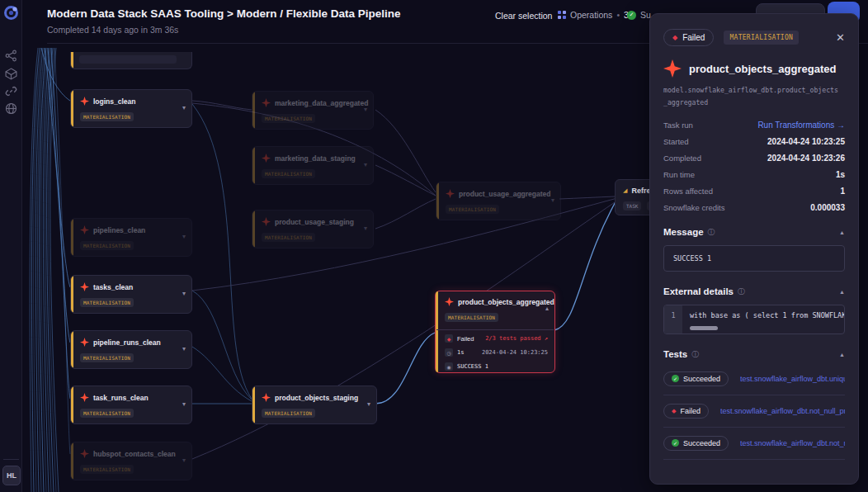 This screenshot has height=492, width=868. What do you see at coordinates (632, 206) in the screenshot?
I see `node-type-badge: TASK` at bounding box center [632, 206].